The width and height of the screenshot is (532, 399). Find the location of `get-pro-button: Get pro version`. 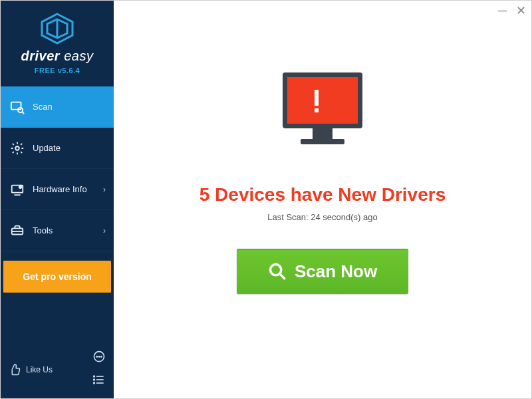

get-pro-button: Get pro version is located at coordinates (57, 277).